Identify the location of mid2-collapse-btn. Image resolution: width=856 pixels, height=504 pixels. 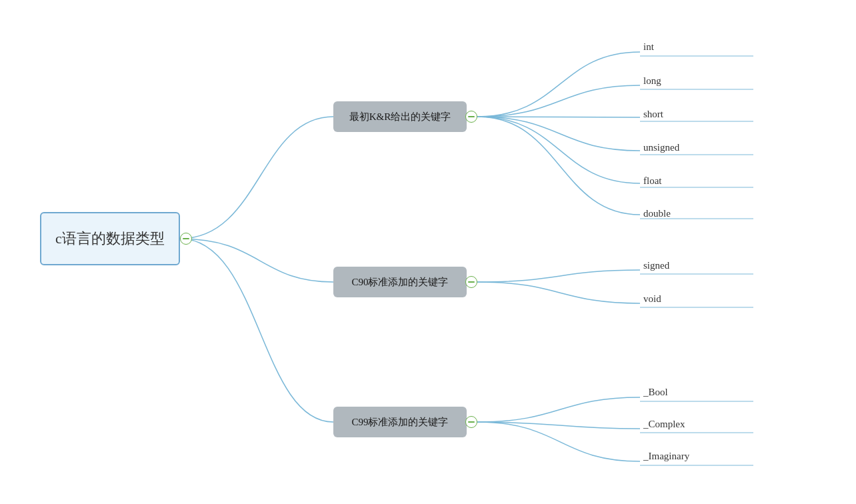
(471, 282).